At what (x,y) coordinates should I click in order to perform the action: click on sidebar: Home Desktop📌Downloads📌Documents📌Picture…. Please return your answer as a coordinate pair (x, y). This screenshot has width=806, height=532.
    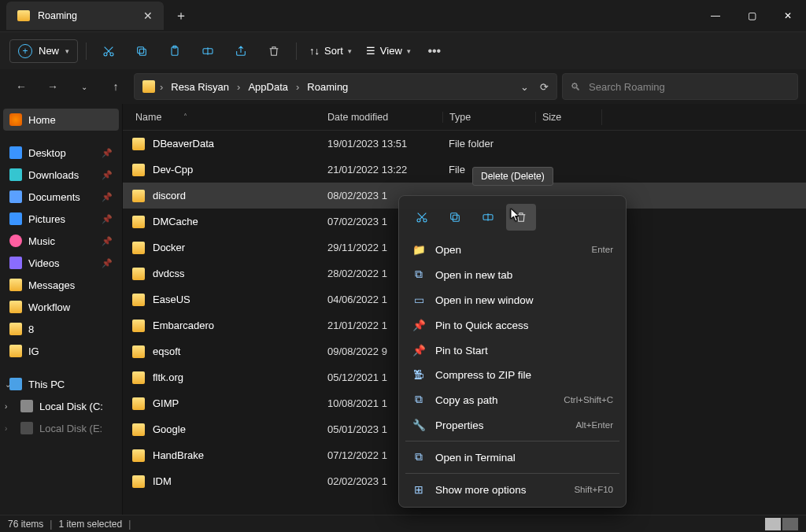
    Looking at the image, I should click on (61, 309).